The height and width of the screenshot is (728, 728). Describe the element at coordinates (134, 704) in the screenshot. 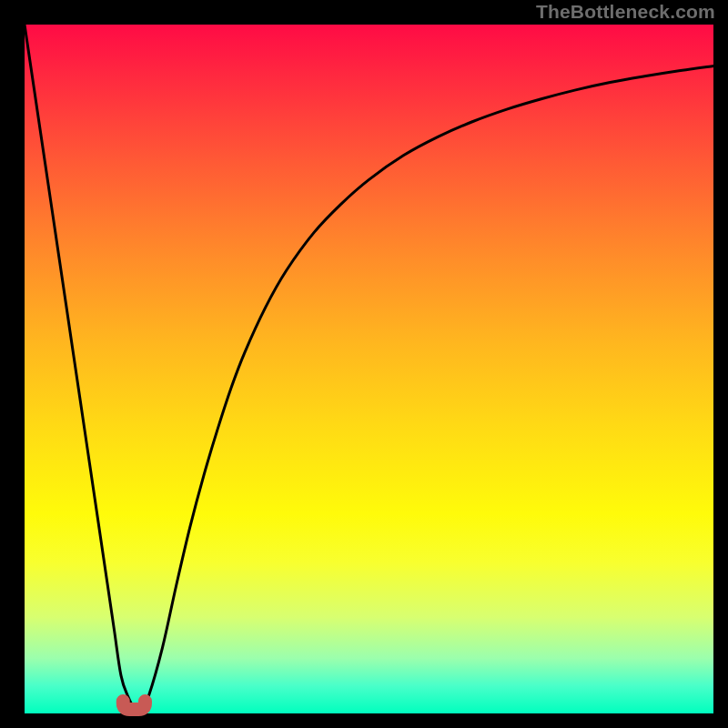

I see `min-marker` at that location.